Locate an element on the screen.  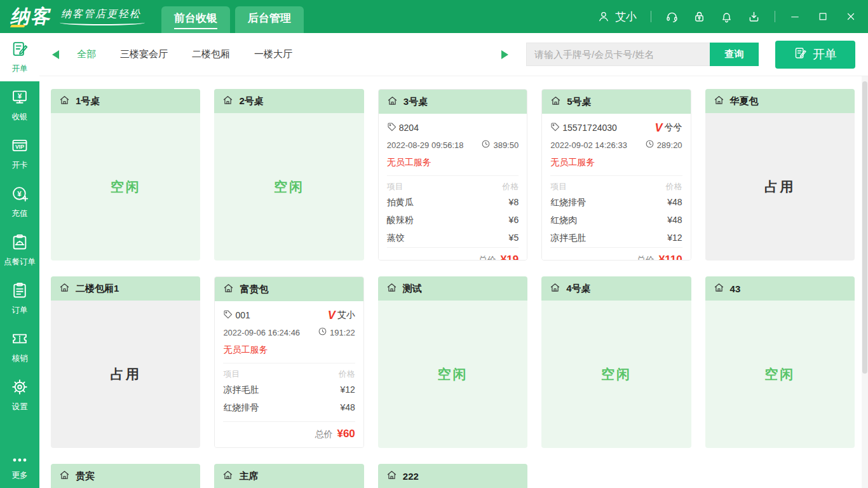
order-details: 001 V 艾小 2022-09-06 16:24:46 191:22 is located at coordinates (288, 374).